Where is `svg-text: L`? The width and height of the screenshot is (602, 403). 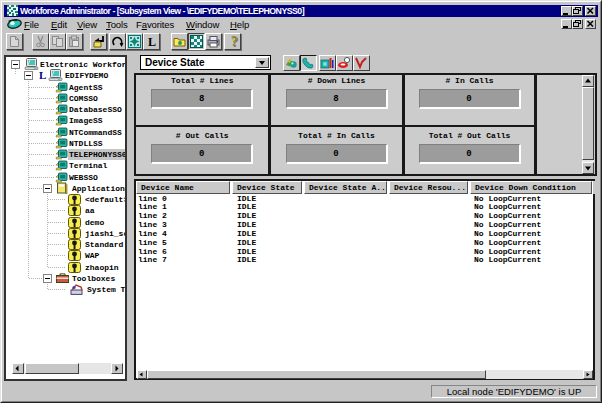 svg-text: L is located at coordinates (152, 42).